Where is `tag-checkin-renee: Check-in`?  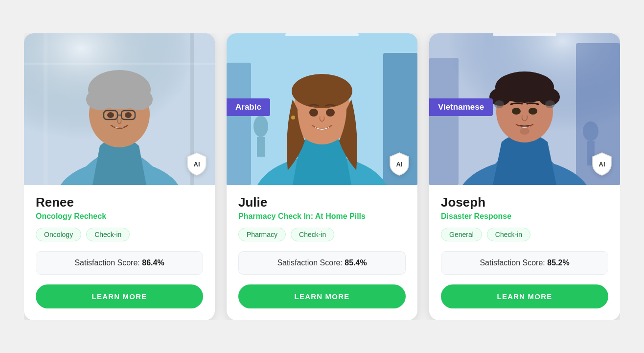
tag-checkin-renee: Check-in is located at coordinates (108, 235).